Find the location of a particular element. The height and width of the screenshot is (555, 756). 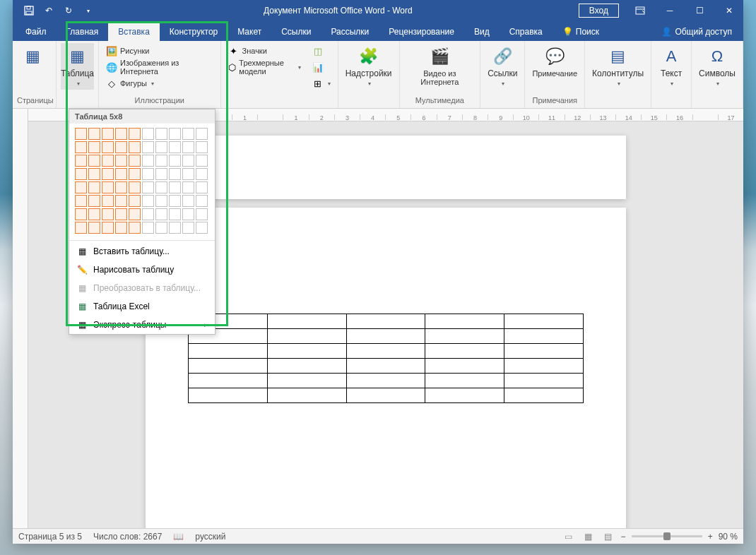

qat-more-icon: ▾ is located at coordinates (88, 11).